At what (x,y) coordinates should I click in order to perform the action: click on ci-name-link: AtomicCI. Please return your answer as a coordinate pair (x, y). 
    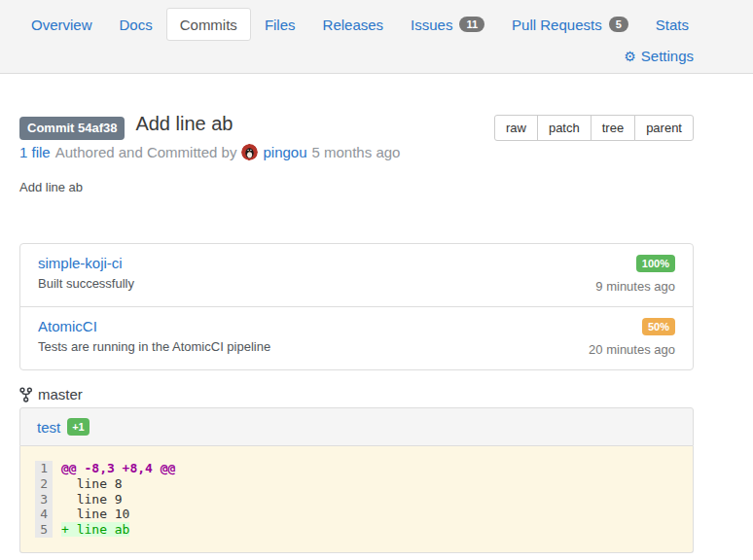
    Looking at the image, I should click on (68, 327).